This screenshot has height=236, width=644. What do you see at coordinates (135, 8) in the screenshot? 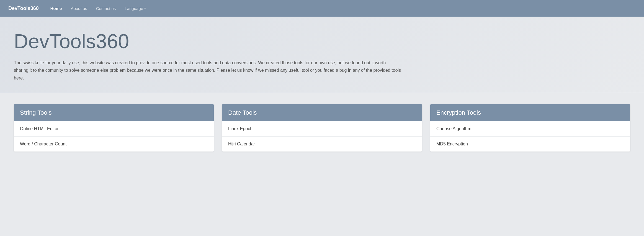
I see `nav-link-language: Language ▾` at bounding box center [135, 8].